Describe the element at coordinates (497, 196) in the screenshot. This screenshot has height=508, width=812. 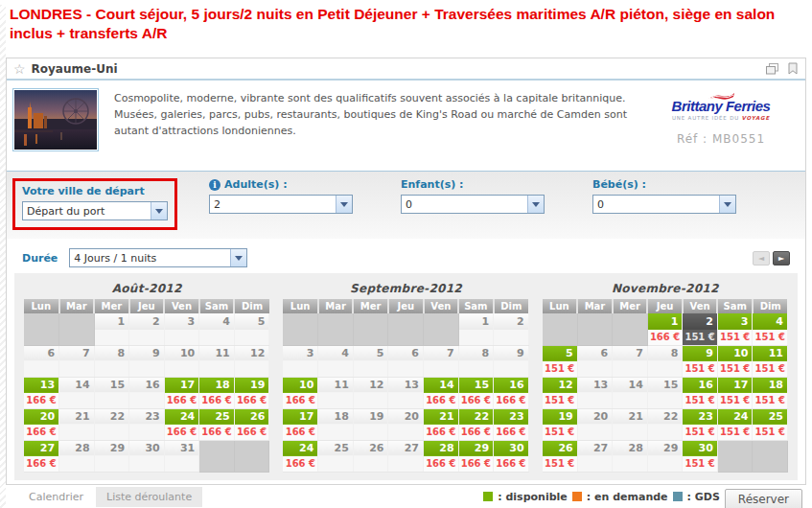
I see `children-group: Enfant(s) : 0` at that location.